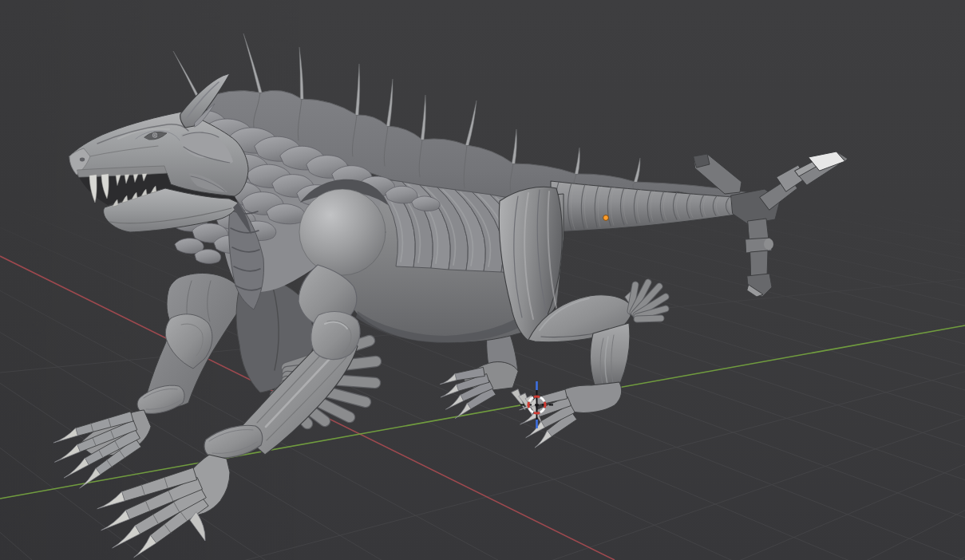 The height and width of the screenshot is (560, 965). Describe the element at coordinates (607, 219) in the screenshot. I see `object-origin-dot` at that location.